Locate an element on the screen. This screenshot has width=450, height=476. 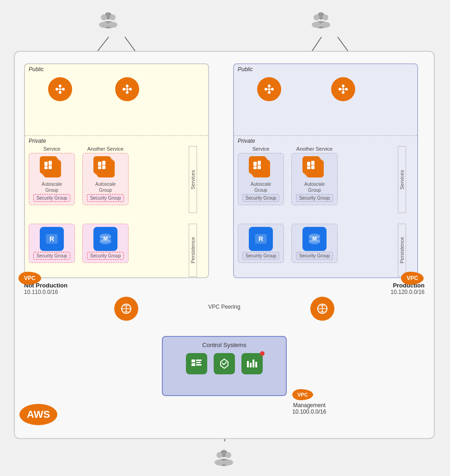
service-left-1-title: Service is located at coordinates (52, 149).